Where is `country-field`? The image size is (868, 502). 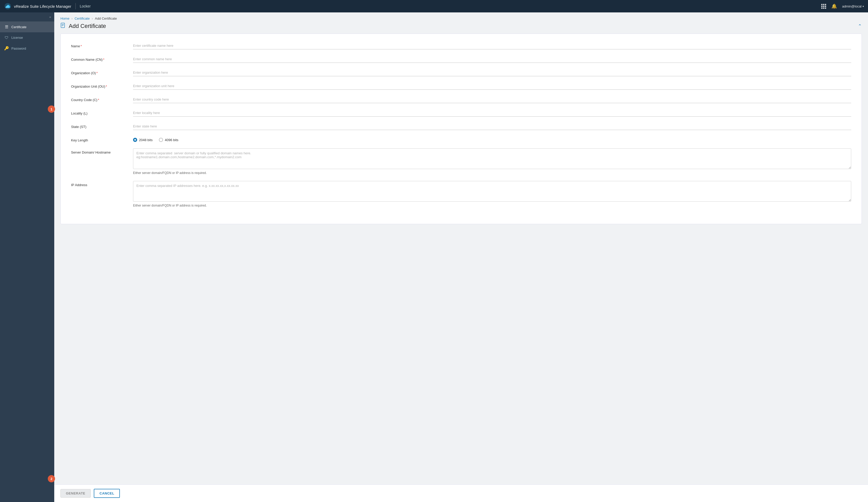 country-field is located at coordinates (492, 99).